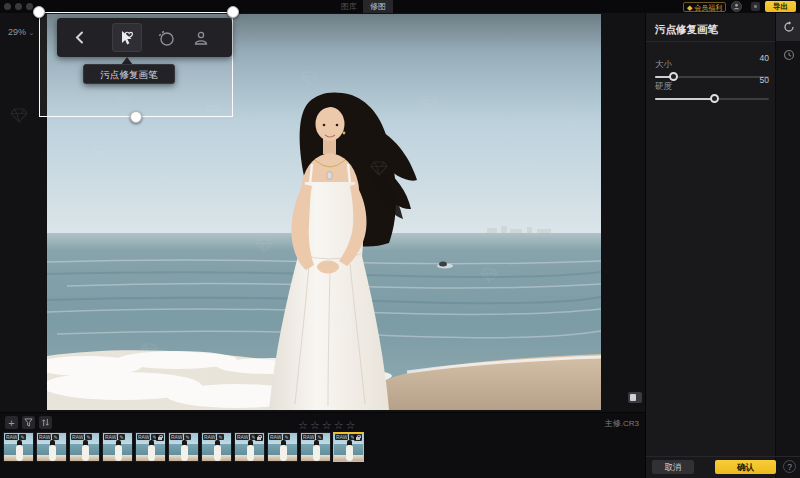  What do you see at coordinates (30, 6) in the screenshot?
I see `window-zoom-button` at bounding box center [30, 6].